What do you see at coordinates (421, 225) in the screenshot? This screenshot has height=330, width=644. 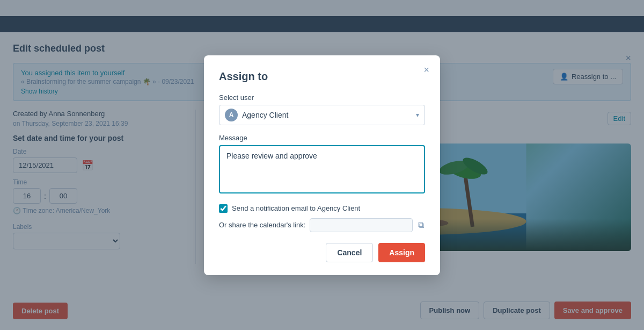 I see `copy-link-button: ⧉` at bounding box center [421, 225].